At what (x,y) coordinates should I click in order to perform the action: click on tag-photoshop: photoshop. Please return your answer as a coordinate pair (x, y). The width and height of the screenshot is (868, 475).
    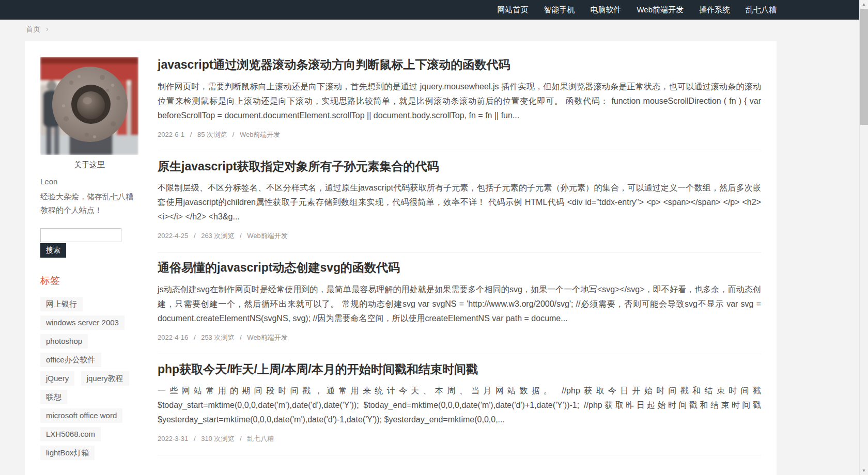
    Looking at the image, I should click on (64, 341).